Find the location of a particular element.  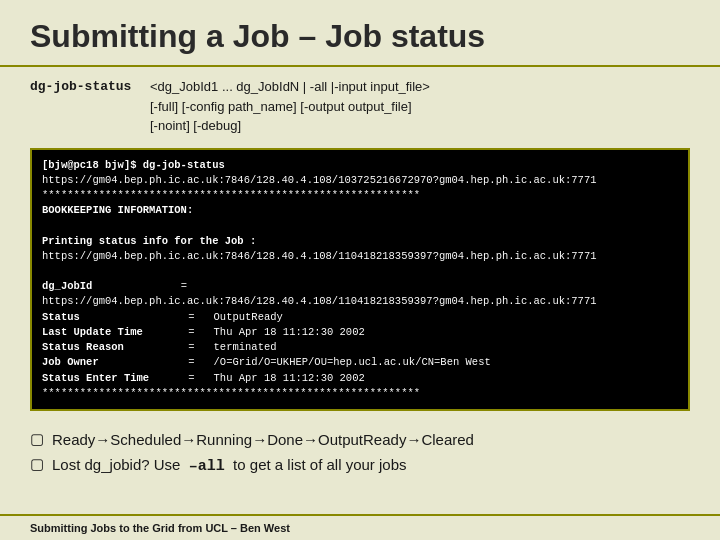

term-status-label: Status is located at coordinates (112, 318).